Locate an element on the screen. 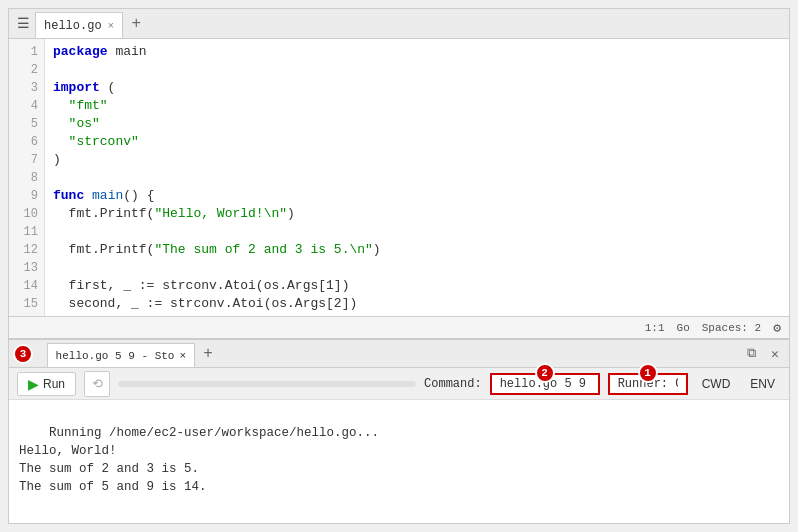  output-line-3: The sum of 2 and 3 is 5. is located at coordinates (109, 469).